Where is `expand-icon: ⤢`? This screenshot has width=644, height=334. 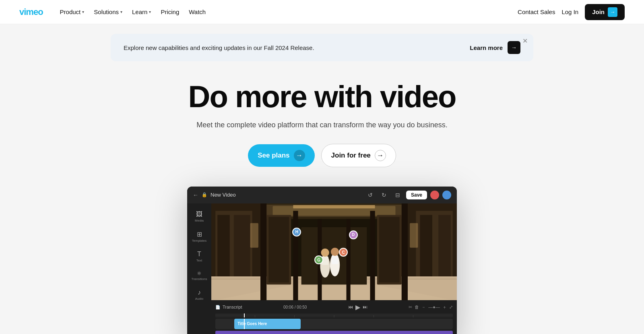 expand-icon: ⤢ is located at coordinates (451, 307).